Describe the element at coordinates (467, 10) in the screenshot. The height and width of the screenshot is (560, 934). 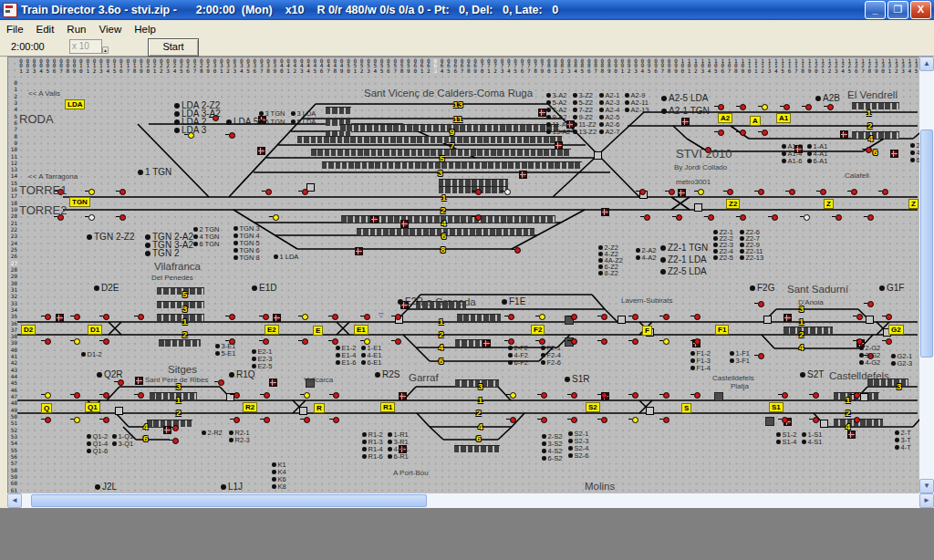
I see `title-bar: Train Director 3.6o - stvi.zip - 2:00:00…` at that location.